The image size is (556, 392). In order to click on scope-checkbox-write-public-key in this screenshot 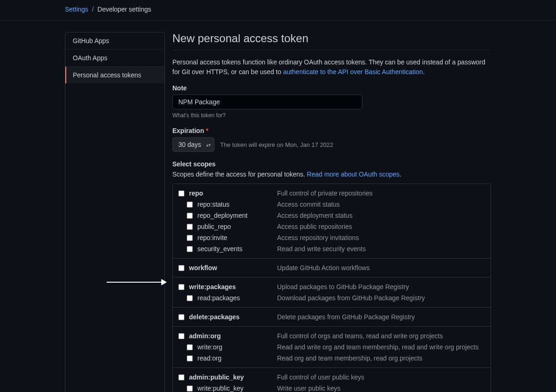, I will do `click(190, 388)`.